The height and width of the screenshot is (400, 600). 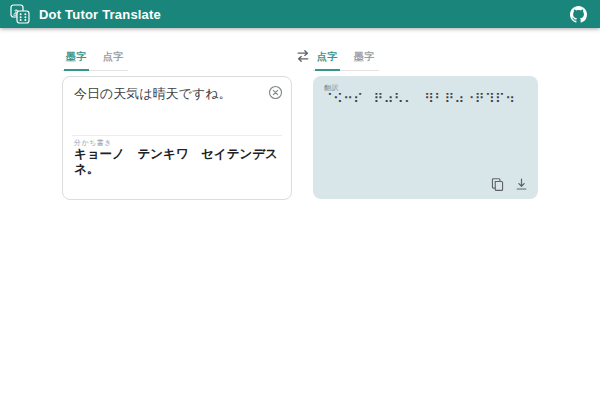 What do you see at coordinates (426, 122) in the screenshot?
I see `output-panel: 点字 墨字 翻訳 ⠈⠪⠒⠎⠀⠟⠴⠣⠄⠀⠻⠃⠟⠴⠐⠟⠹⠏⠲` at bounding box center [426, 122].